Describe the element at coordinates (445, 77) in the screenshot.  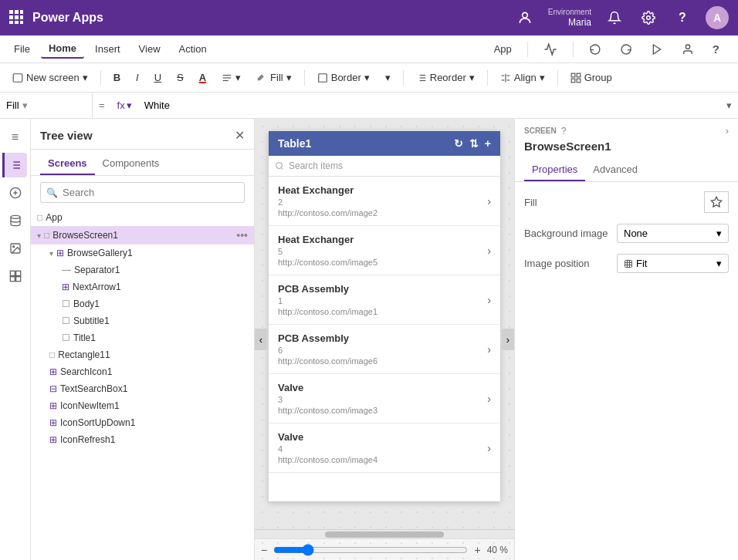
I see `reorder-btn: Reorder ▾` at that location.